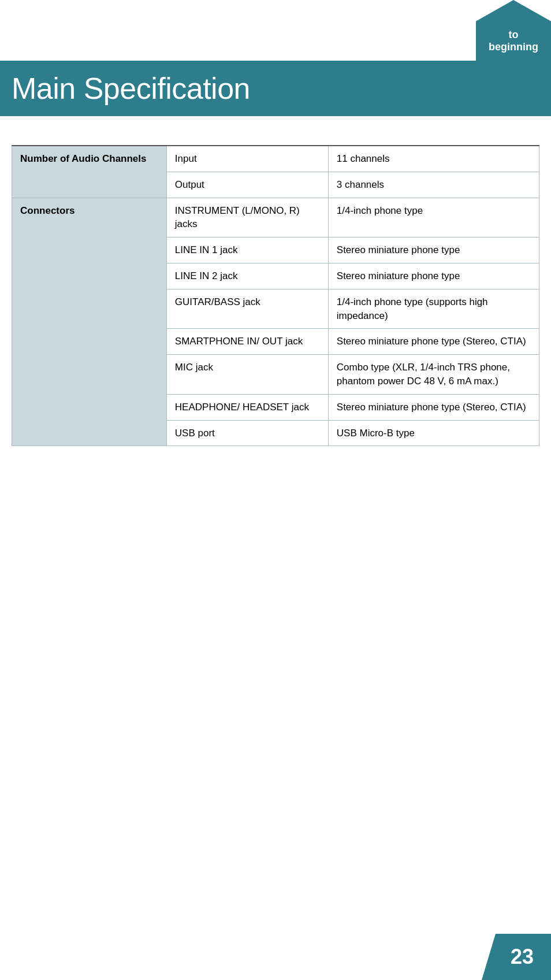 The height and width of the screenshot is (980, 551). I want to click on subcategory-headphone: HEADPHONE/ HEADSET jack, so click(247, 407).